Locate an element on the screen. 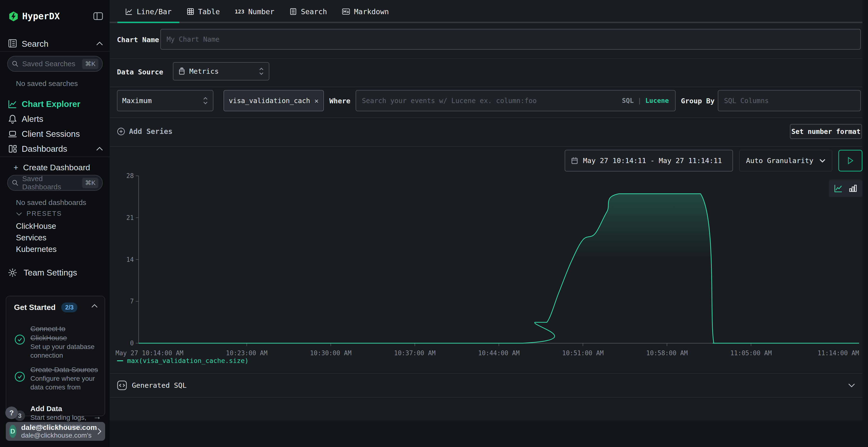 This screenshot has width=868, height=447. preset-clickhouse: ClickHouse is located at coordinates (36, 226).